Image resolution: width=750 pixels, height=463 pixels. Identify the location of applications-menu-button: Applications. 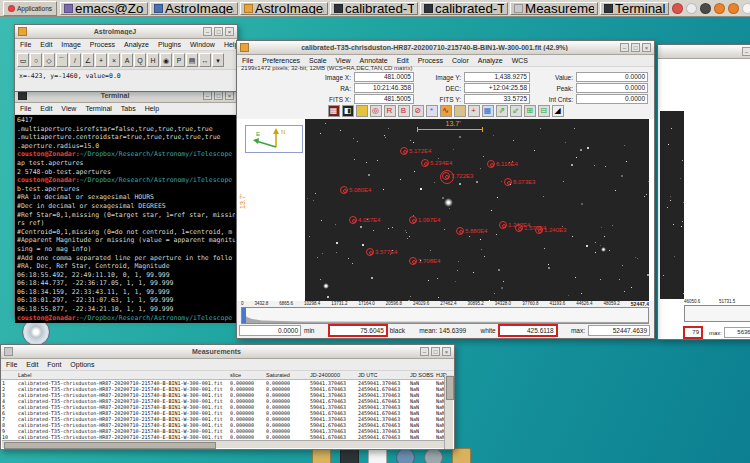
(30, 8).